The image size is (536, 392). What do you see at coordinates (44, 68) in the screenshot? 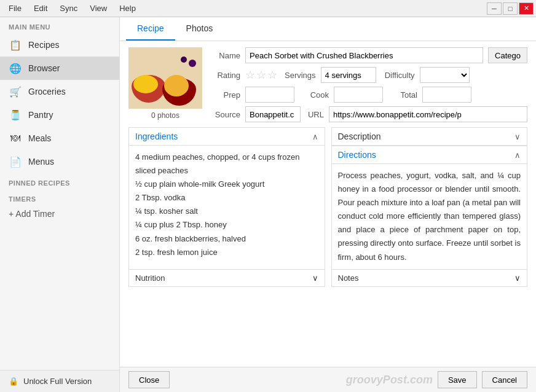
I see `sidebar-item-label: Browser` at bounding box center [44, 68].